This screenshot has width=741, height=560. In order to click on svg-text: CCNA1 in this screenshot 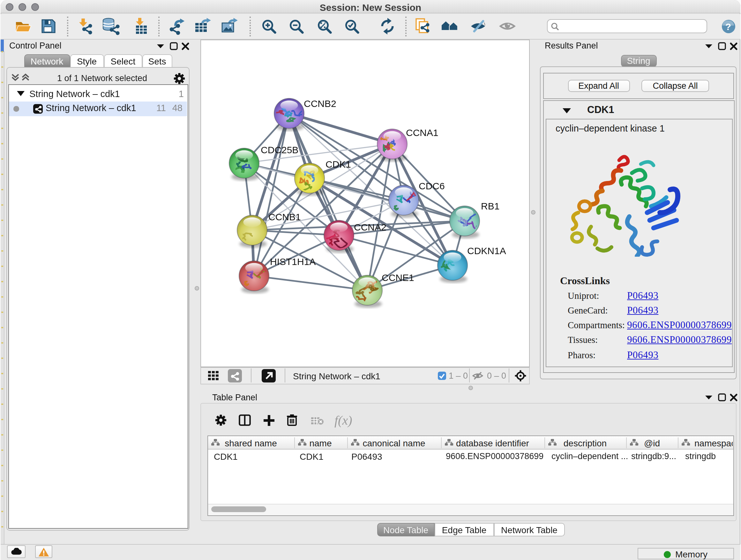, I will do `click(422, 132)`.